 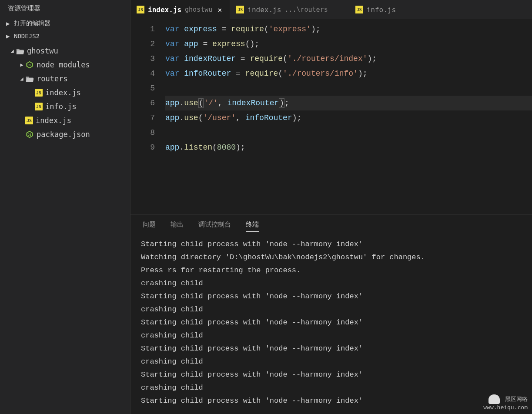 What do you see at coordinates (252, 226) in the screenshot?
I see `panel-tab-3: 终端` at bounding box center [252, 226].